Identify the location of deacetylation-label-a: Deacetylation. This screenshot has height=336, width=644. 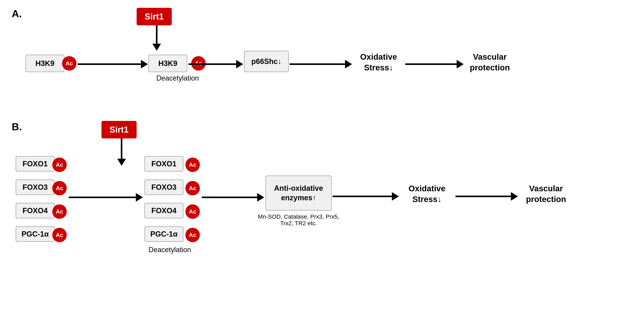
(178, 78).